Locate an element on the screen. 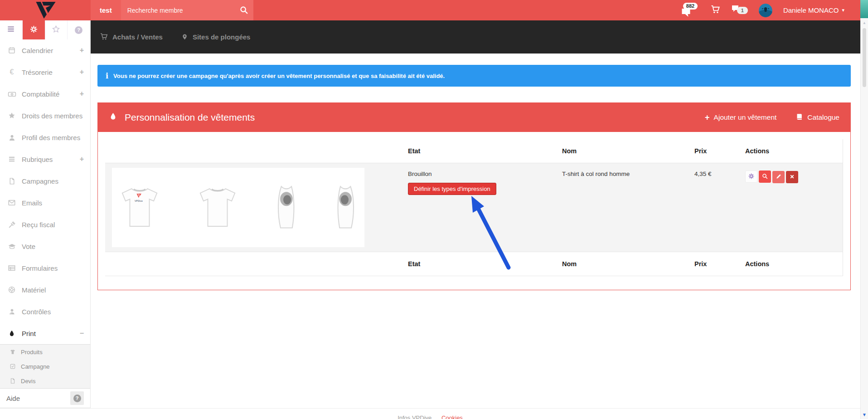  product-image: VPDive is located at coordinates (238, 208).